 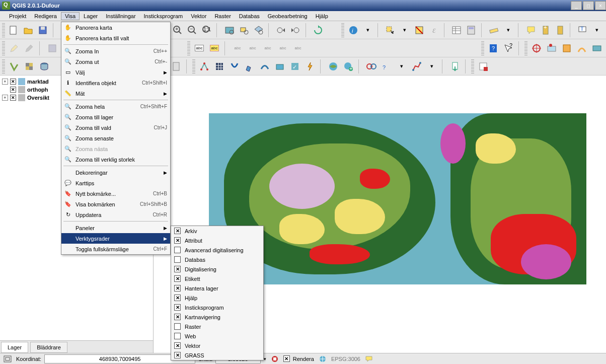 What do you see at coordinates (310, 66) in the screenshot?
I see `flash-button` at bounding box center [310, 66].